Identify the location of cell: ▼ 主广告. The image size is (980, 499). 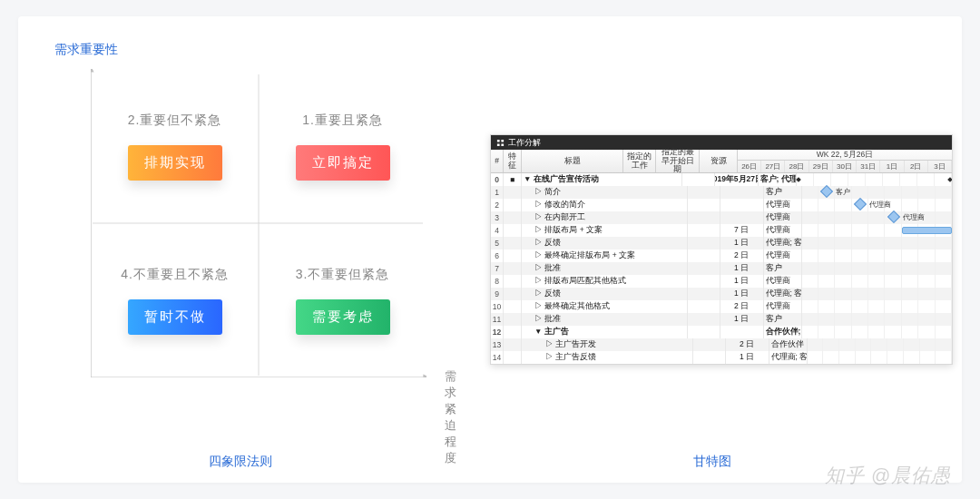
(604, 332).